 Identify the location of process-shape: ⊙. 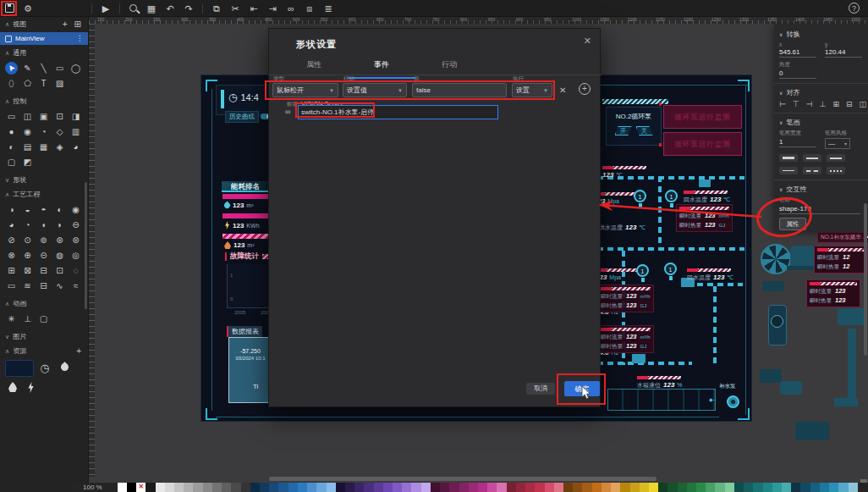
(27, 240).